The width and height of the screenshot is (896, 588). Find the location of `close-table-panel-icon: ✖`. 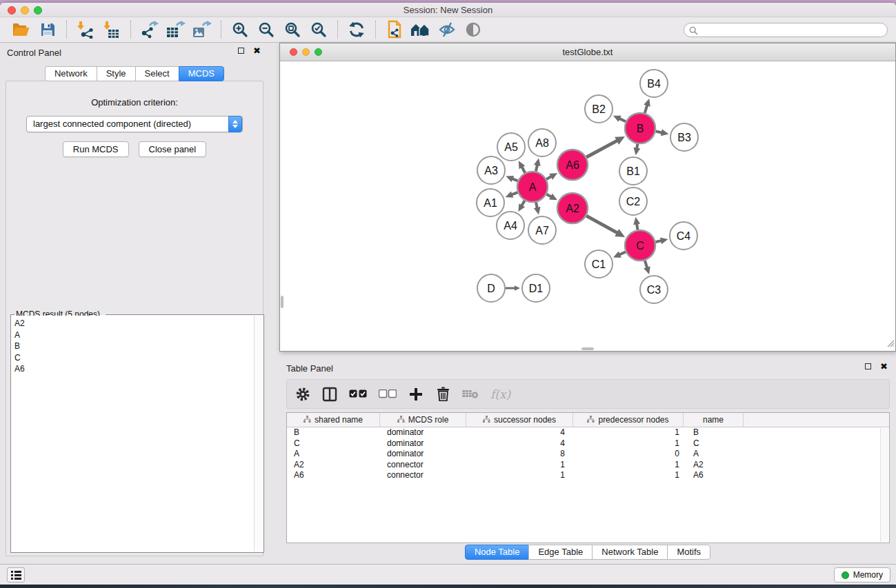

close-table-panel-icon: ✖ is located at coordinates (884, 367).